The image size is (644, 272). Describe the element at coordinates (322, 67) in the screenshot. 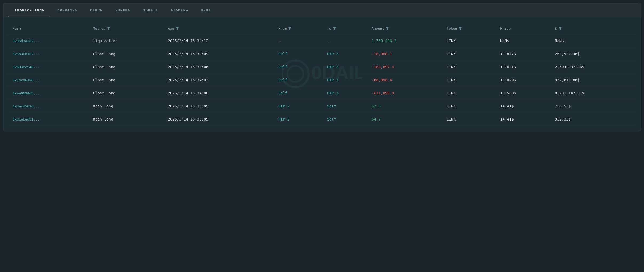

I see `table-row: 0x603ee548...Close Long2025/3/14 16:34:0…` at that location.